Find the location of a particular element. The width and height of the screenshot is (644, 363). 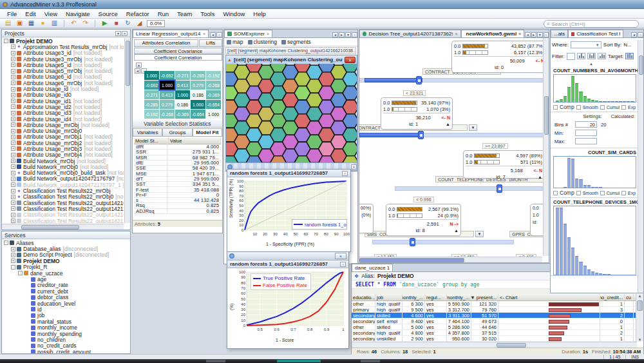

tree-item: +Database_alias[disconnected] is located at coordinates (66, 249).